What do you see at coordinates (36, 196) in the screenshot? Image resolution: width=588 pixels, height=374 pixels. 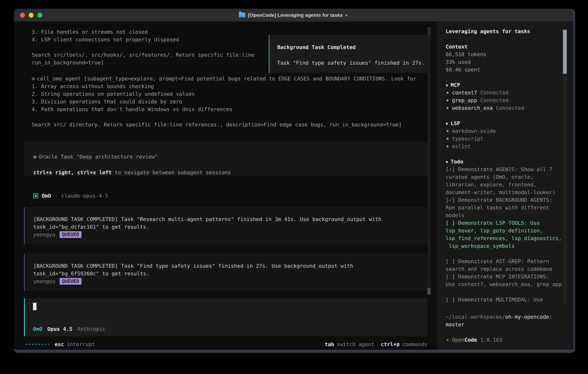 I see `agent-icon` at bounding box center [36, 196].